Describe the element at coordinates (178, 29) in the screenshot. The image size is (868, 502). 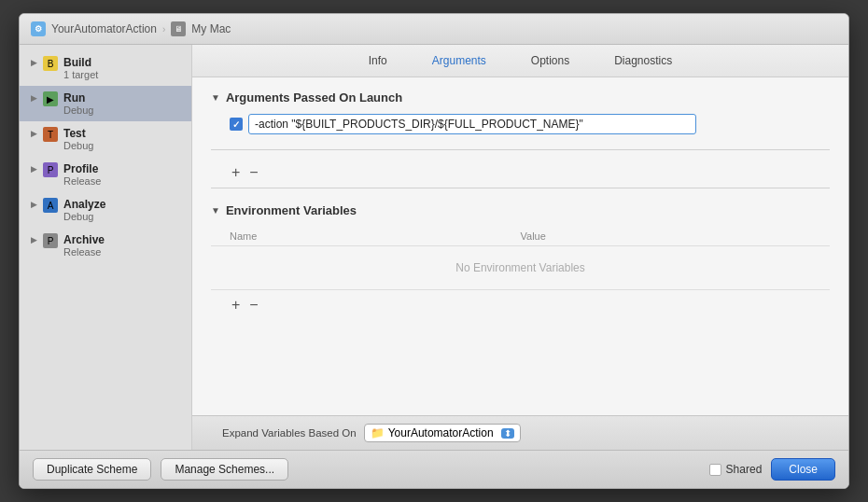
I see `mac-icon: 🖥` at that location.